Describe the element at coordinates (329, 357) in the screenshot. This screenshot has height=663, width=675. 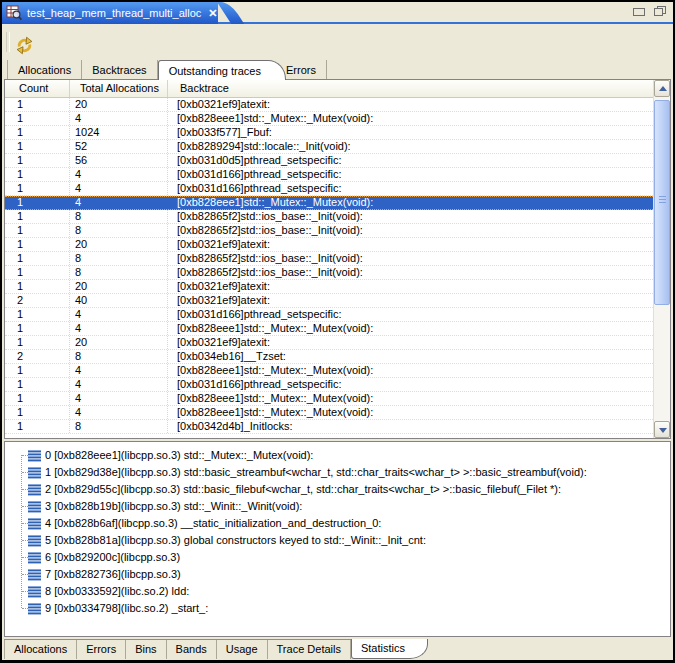
I see `table-row: 28[0xb034eb16]__Tzset:` at that location.